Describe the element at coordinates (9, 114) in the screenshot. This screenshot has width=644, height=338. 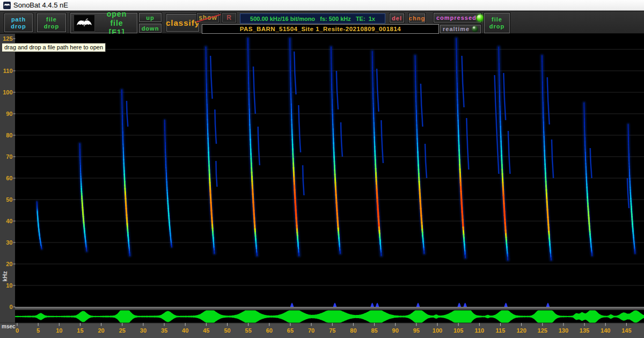
I see `y-tick-label: 90` at that location.